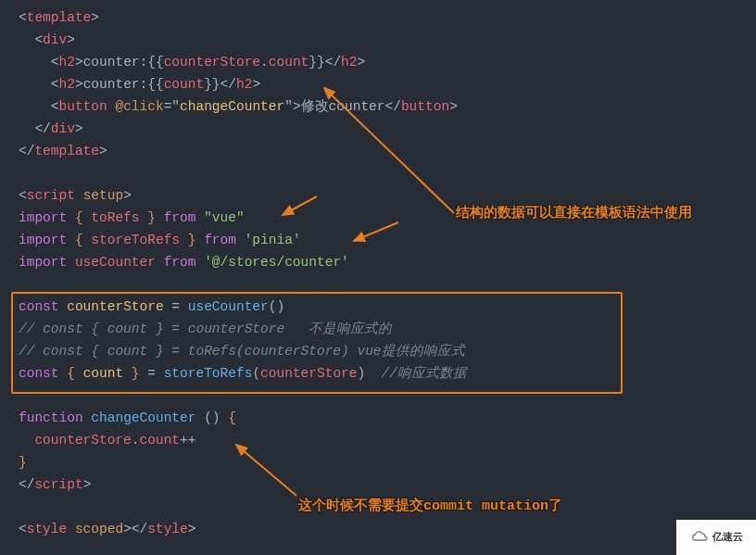 Image resolution: width=756 pixels, height=555 pixels. I want to click on code-line: import useCounter from '@/stores/counter…, so click(387, 263).